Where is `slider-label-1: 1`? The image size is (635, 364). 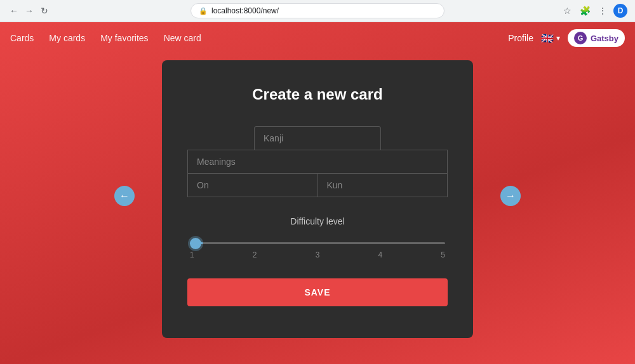 slider-label-1: 1 is located at coordinates (192, 255).